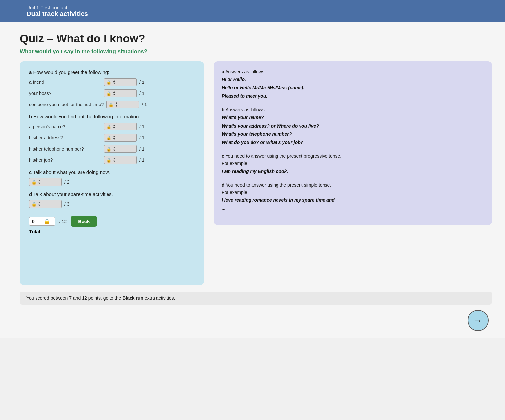  Describe the element at coordinates (65, 93) in the screenshot. I see `section-a-label-2: your boss?` at that location.